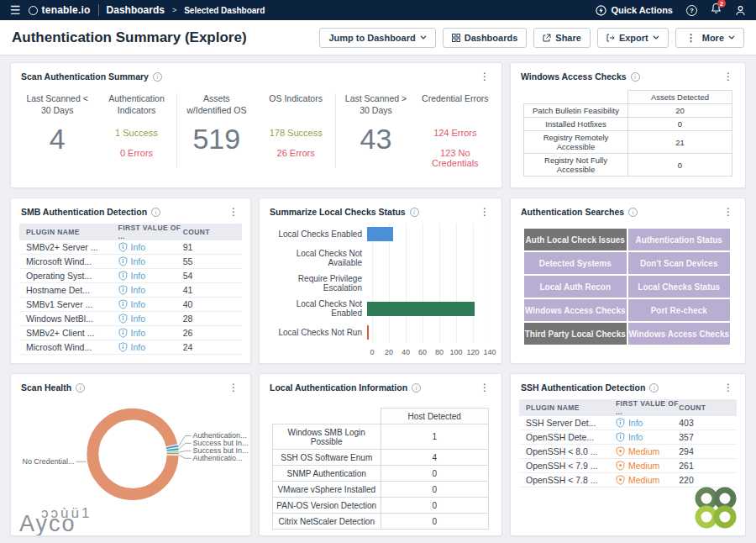 This screenshot has width=756, height=543. What do you see at coordinates (371, 38) in the screenshot?
I see `jump-to-dashboard-label: Jump to Dashboard` at bounding box center [371, 38].